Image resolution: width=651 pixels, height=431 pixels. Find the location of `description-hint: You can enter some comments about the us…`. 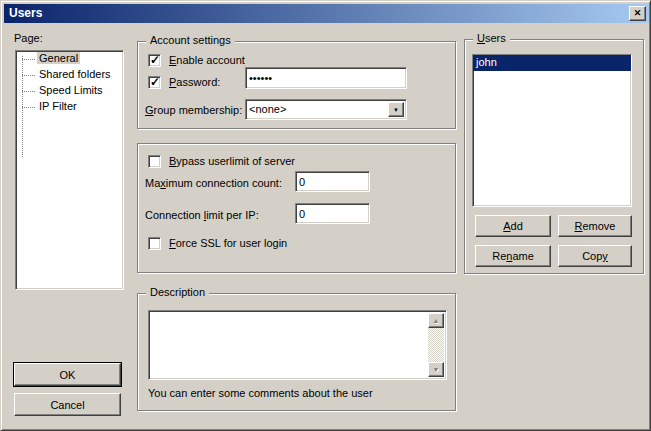

description-hint: You can enter some comments about the us… is located at coordinates (260, 393).